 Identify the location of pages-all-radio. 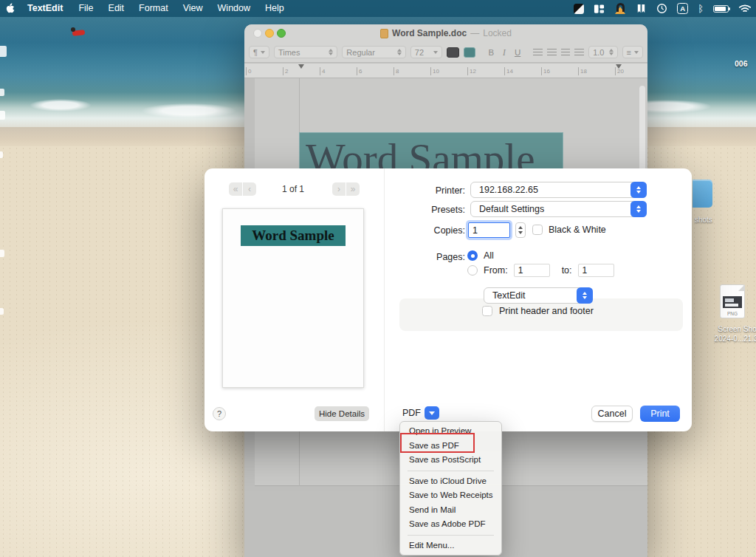
(472, 256).